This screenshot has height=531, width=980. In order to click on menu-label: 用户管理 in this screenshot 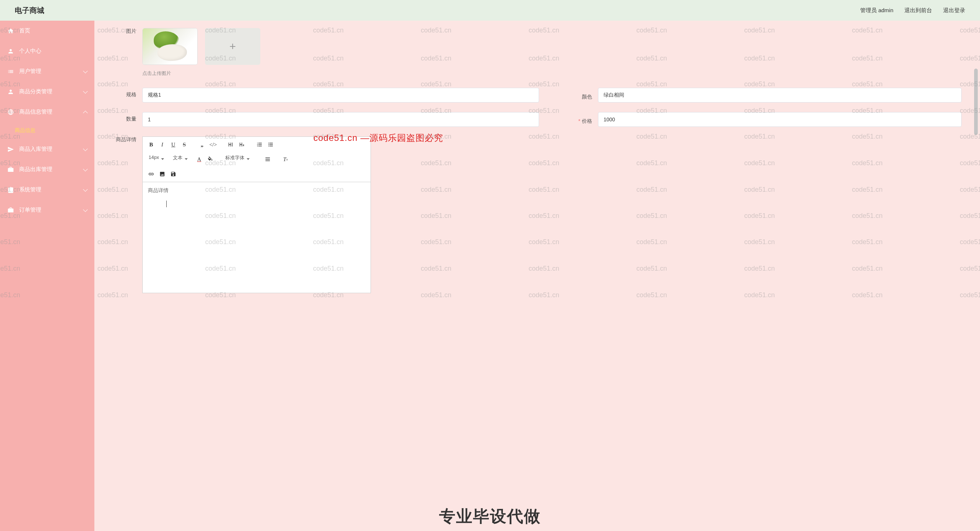, I will do `click(30, 72)`.